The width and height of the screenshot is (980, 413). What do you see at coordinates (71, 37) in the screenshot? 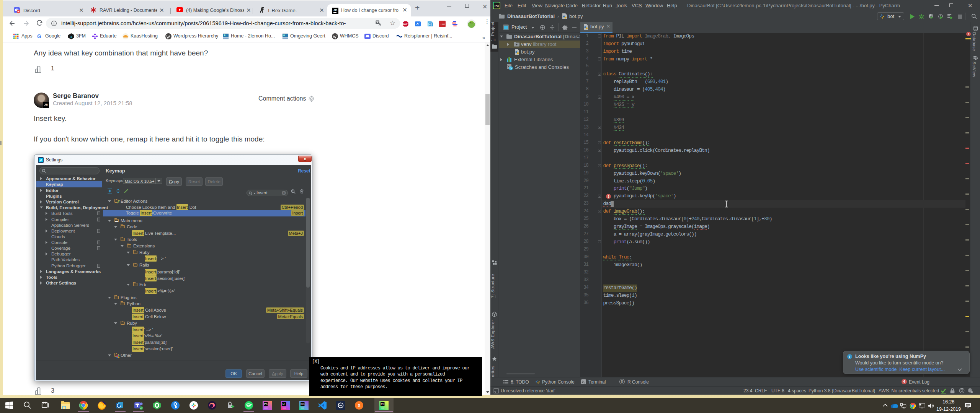
I see `svg-text: 3` at bounding box center [71, 37].